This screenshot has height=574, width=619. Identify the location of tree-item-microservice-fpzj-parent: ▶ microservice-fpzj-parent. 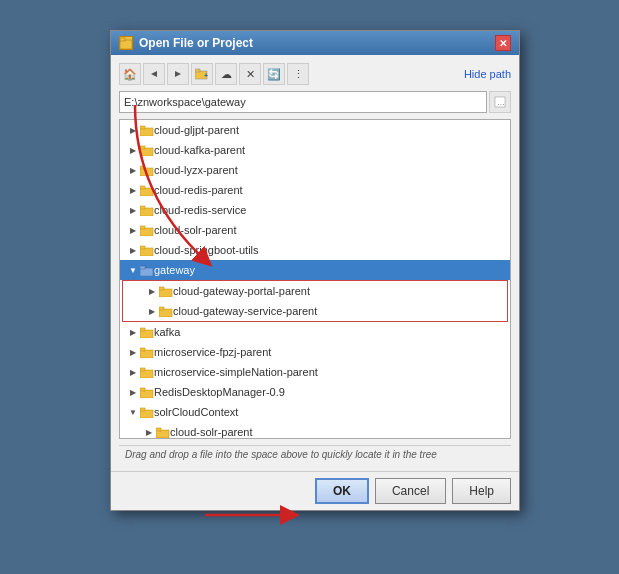
(315, 352).